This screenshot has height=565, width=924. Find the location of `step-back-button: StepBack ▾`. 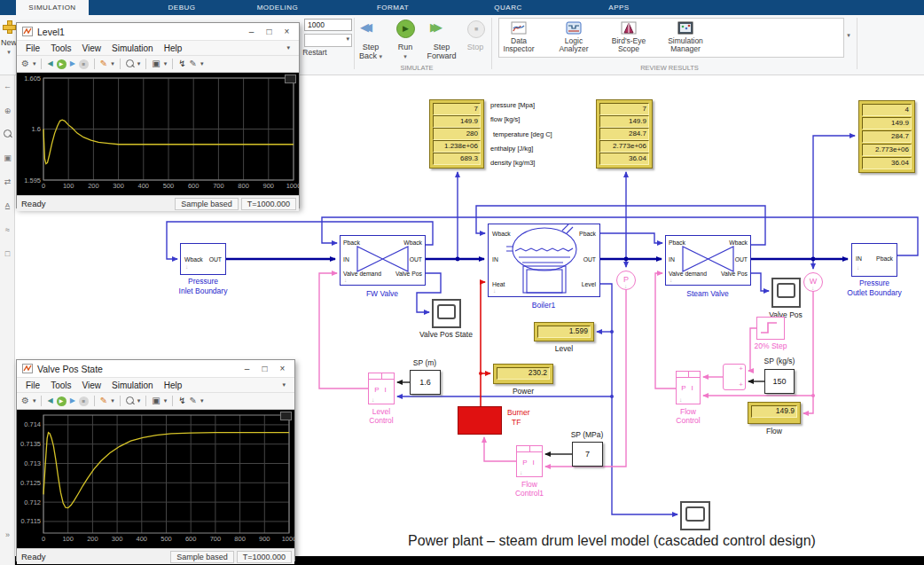

step-back-button: StepBack ▾ is located at coordinates (371, 51).